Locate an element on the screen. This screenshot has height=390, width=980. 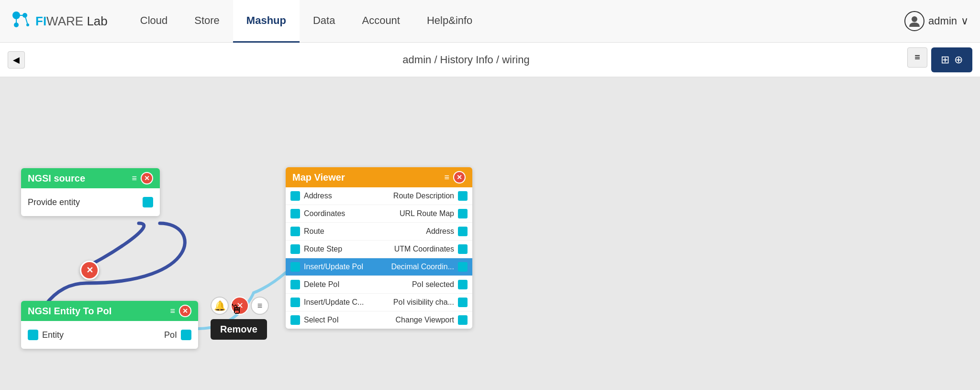
row-left-label-1: Coordinates is located at coordinates (342, 214).